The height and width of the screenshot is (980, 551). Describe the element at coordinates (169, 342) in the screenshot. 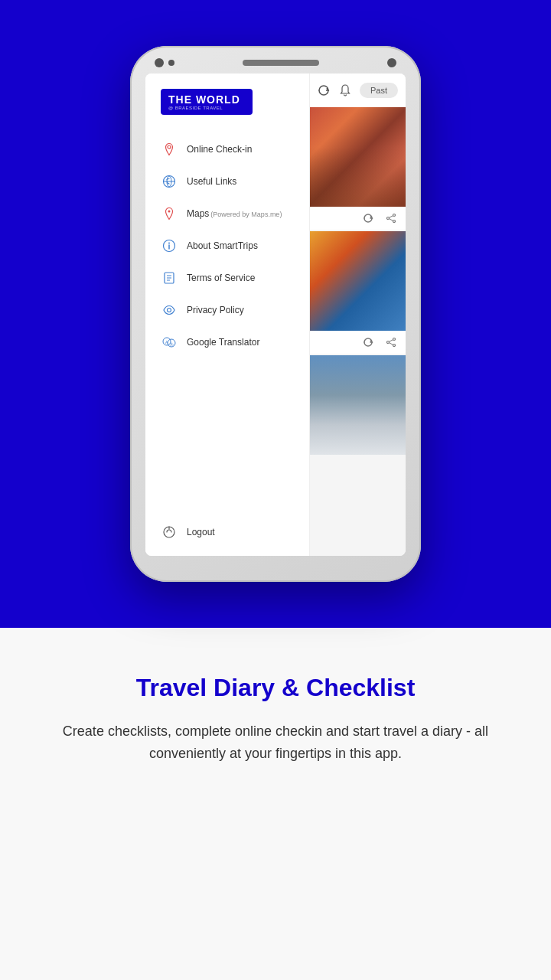

I see `translate-icon: A あ` at that location.